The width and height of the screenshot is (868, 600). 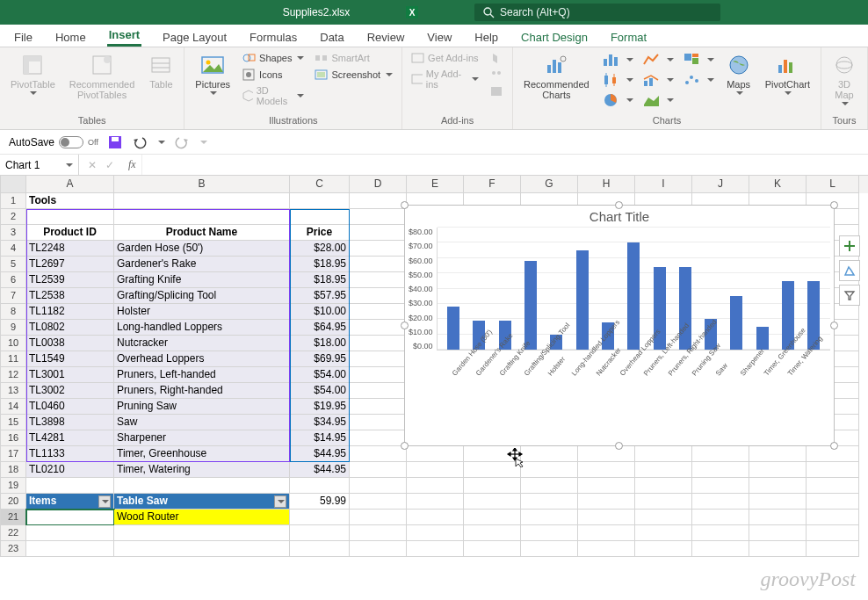 I want to click on row-header: 13, so click(x=13, y=391).